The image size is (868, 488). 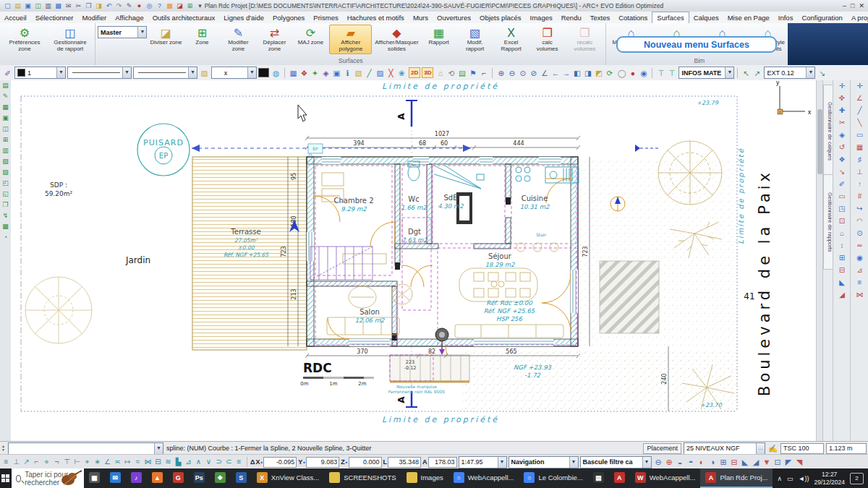 I want to click on status-icon: ◣, so click(x=745, y=463).